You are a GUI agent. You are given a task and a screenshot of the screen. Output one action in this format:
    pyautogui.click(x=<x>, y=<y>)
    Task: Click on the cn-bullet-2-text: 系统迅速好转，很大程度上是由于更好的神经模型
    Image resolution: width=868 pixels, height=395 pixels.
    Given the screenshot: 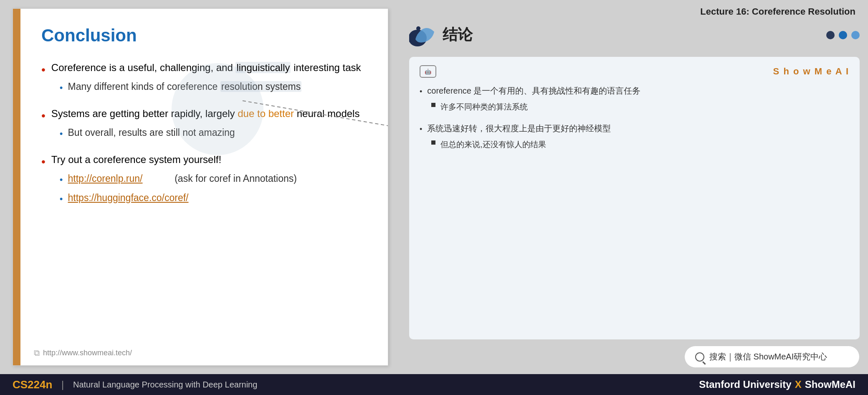 What is the action you would take?
    pyautogui.click(x=519, y=128)
    